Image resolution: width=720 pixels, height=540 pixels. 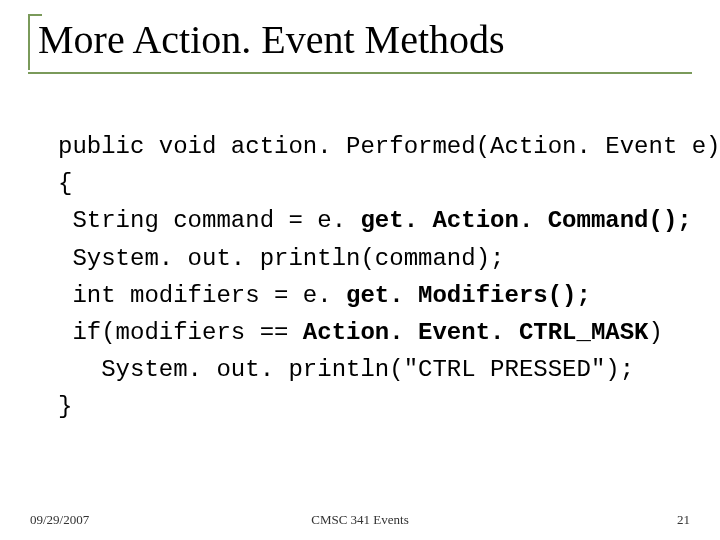 What do you see at coordinates (369, 406) in the screenshot?
I see `code-line: }` at bounding box center [369, 406].